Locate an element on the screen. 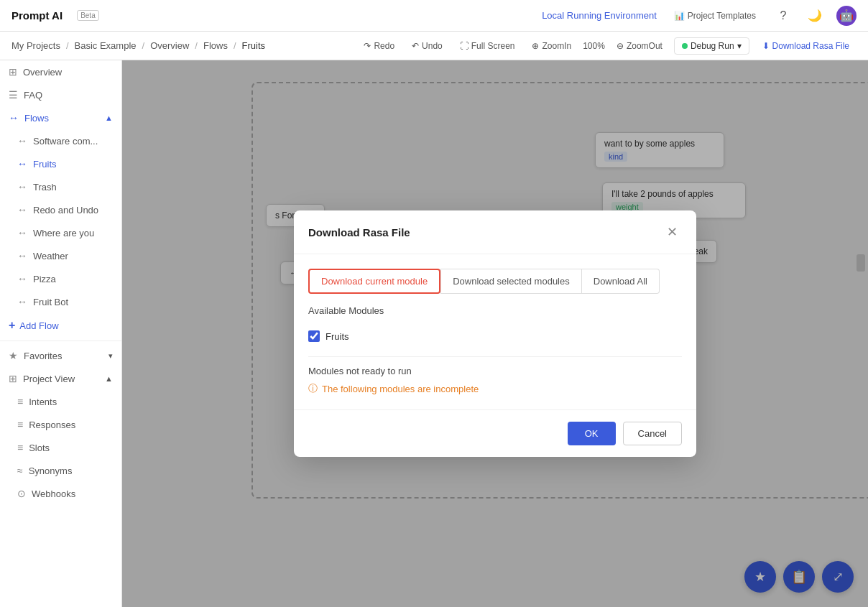 The image size is (868, 607). templates-btn: 📊 Project Templates is located at coordinates (715, 16).